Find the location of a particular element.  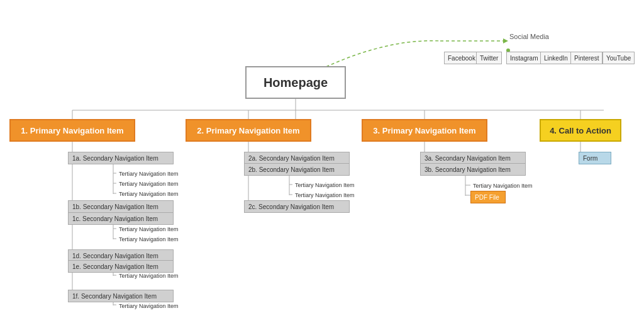

linkedin-button: LinkedIn is located at coordinates (556, 58).